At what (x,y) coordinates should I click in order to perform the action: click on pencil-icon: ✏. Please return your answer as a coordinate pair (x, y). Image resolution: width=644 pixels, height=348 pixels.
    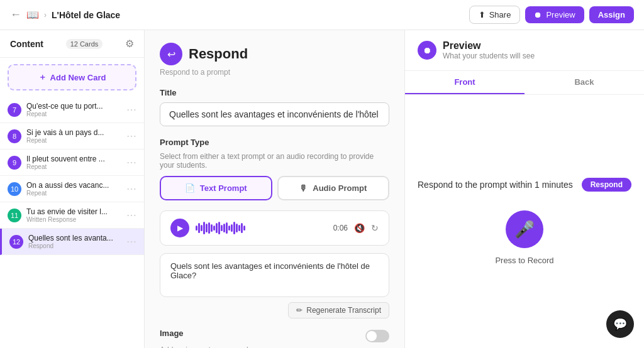
    Looking at the image, I should click on (299, 310).